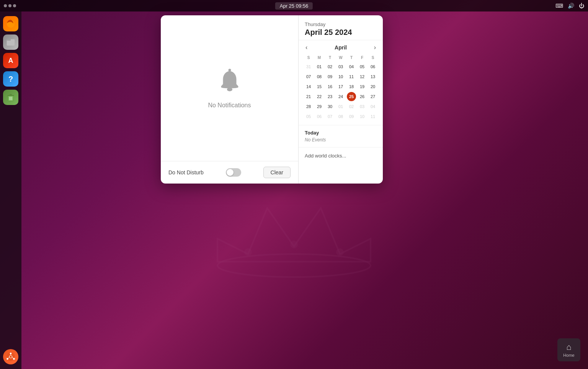 Image resolution: width=588 pixels, height=369 pixels. Describe the element at coordinates (341, 136) in the screenshot. I see `calendar-events-section: Today No Events` at that location.